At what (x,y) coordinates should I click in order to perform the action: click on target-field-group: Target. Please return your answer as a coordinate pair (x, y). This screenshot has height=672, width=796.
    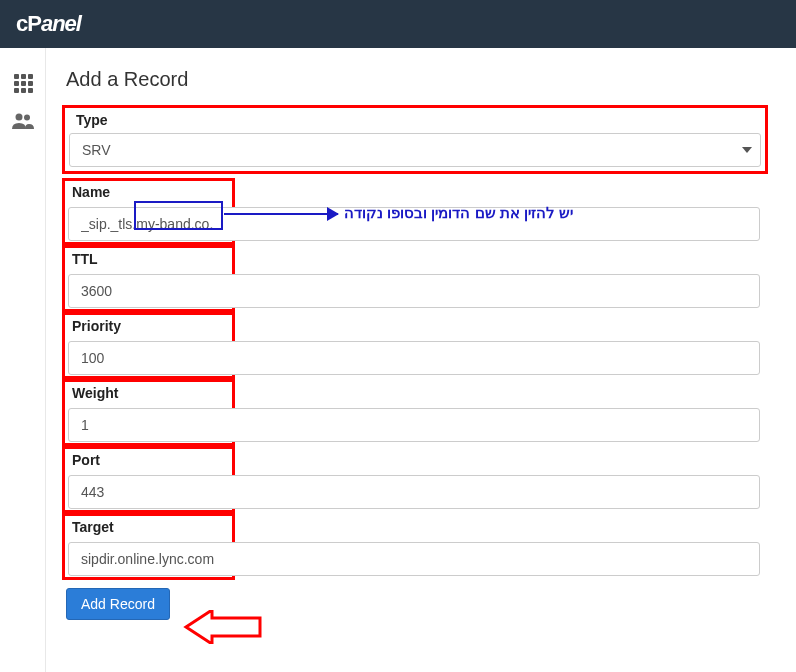
    Looking at the image, I should click on (415, 546).